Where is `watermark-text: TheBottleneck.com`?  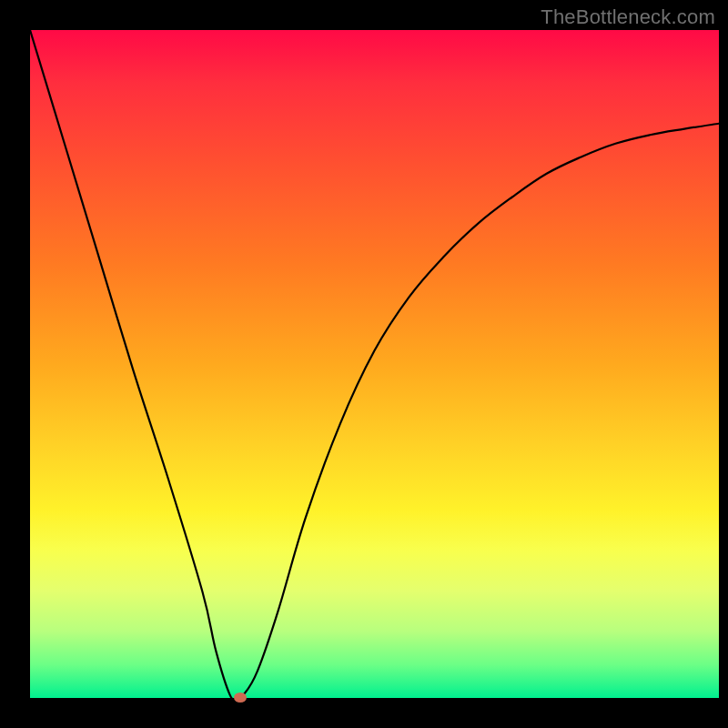 watermark-text: TheBottleneck.com is located at coordinates (628, 17).